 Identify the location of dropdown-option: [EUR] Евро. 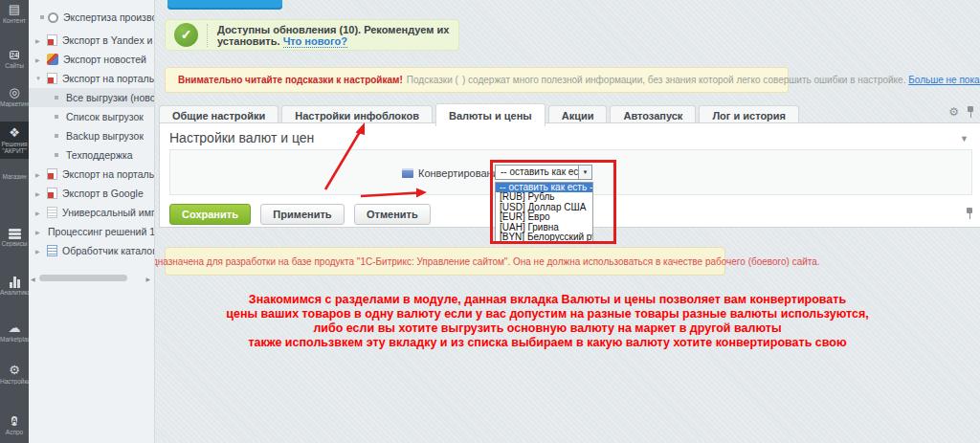
(544, 217).